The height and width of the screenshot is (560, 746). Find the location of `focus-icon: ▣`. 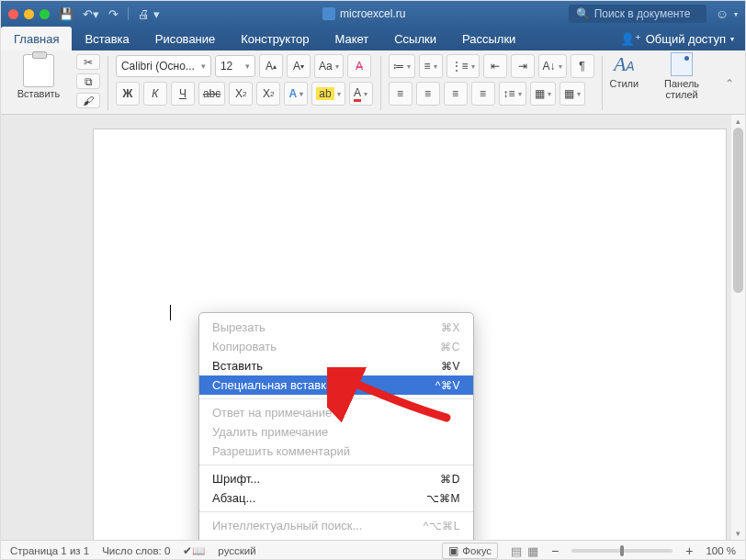

focus-icon: ▣ is located at coordinates (454, 551).